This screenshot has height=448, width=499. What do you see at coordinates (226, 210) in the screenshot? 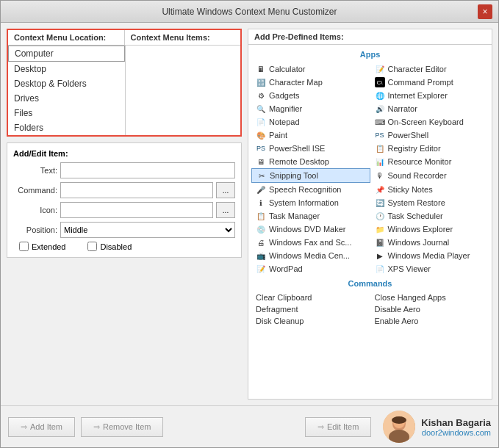
I see `icon-browse-btn: ...` at bounding box center [226, 210].